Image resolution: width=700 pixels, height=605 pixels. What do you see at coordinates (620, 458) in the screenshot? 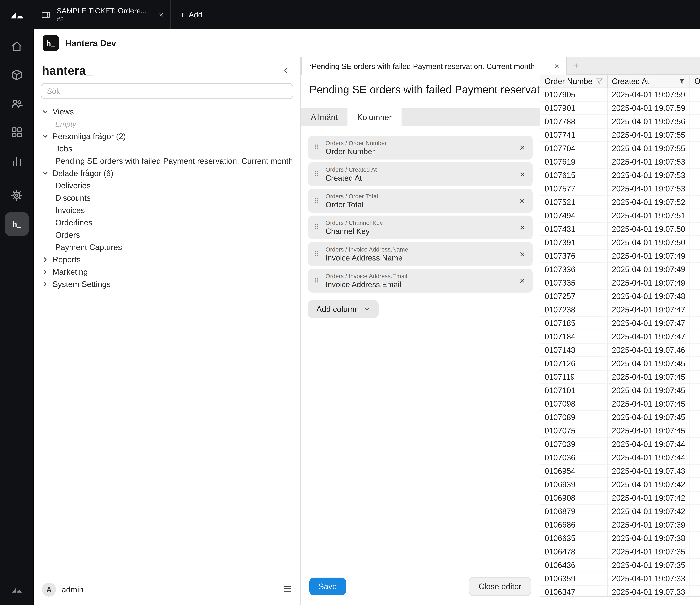
I see `table-row: 01070362025-04-01 19:07:44670,63SESamuel…` at bounding box center [620, 458].